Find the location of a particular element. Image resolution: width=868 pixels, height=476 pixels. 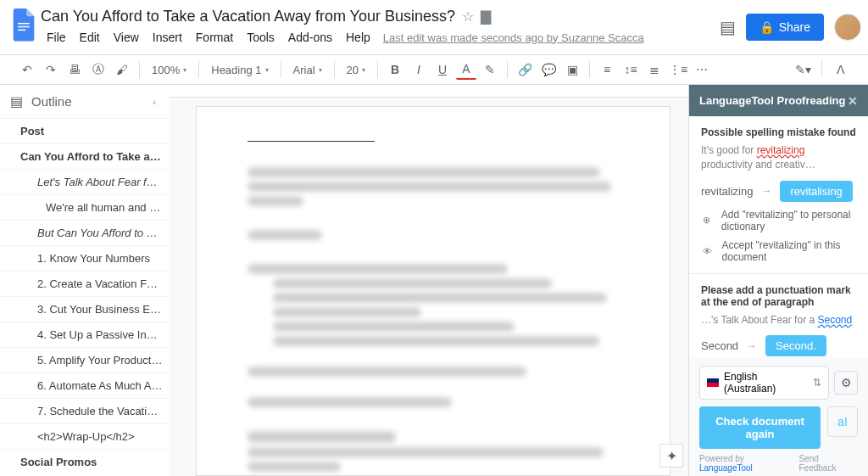

more-icon: ⋯ is located at coordinates (702, 70).